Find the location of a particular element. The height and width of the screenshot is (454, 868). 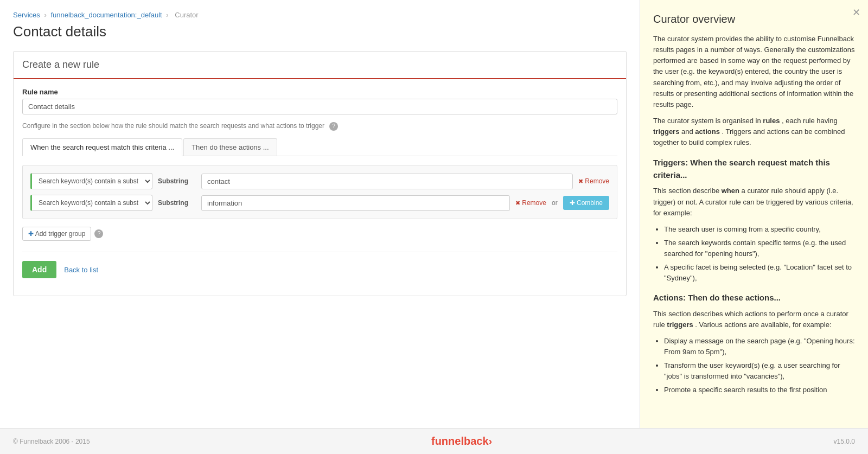

breadcrumb-service: funnelback_documentation:_default is located at coordinates (106, 15).